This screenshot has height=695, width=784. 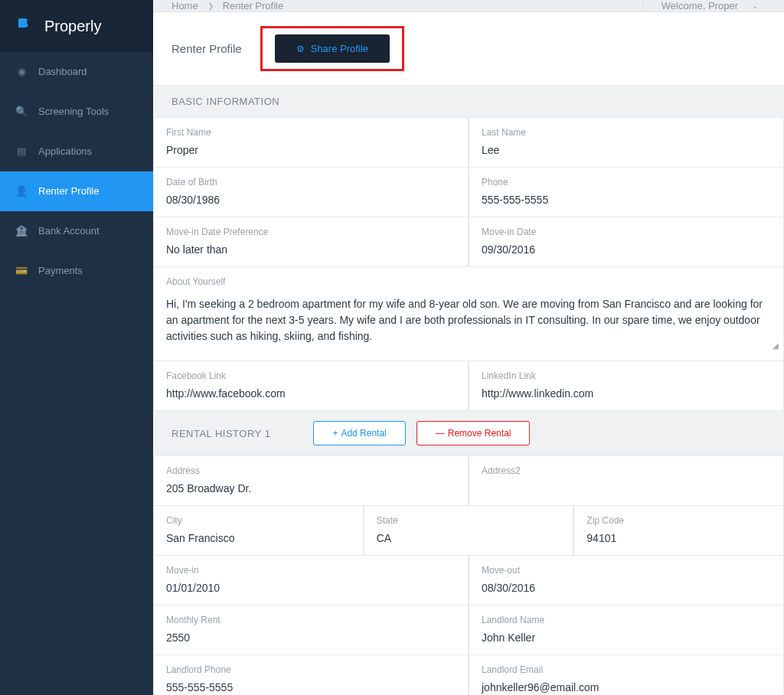 What do you see at coordinates (77, 112) in the screenshot?
I see `sidebar-item-screening: 🔍 Screening Tools` at bounding box center [77, 112].